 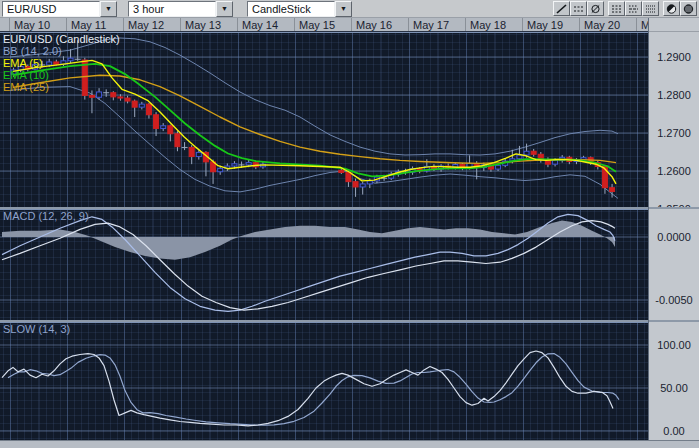 What do you see at coordinates (674, 57) in the screenshot?
I see `axis-tick-label: 1.2900` at bounding box center [674, 57].